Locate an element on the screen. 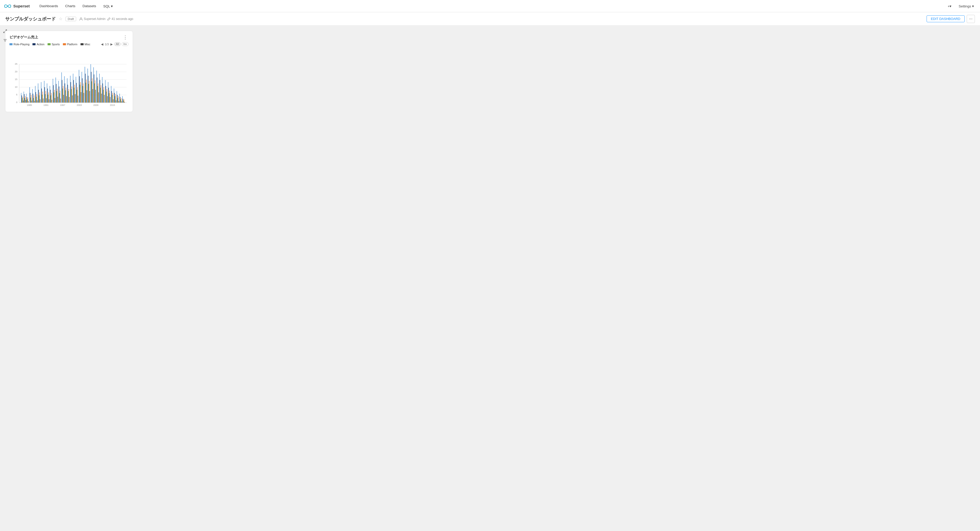 Image resolution: width=980 pixels, height=531 pixels. legend-inv-badge: Inv is located at coordinates (125, 44).